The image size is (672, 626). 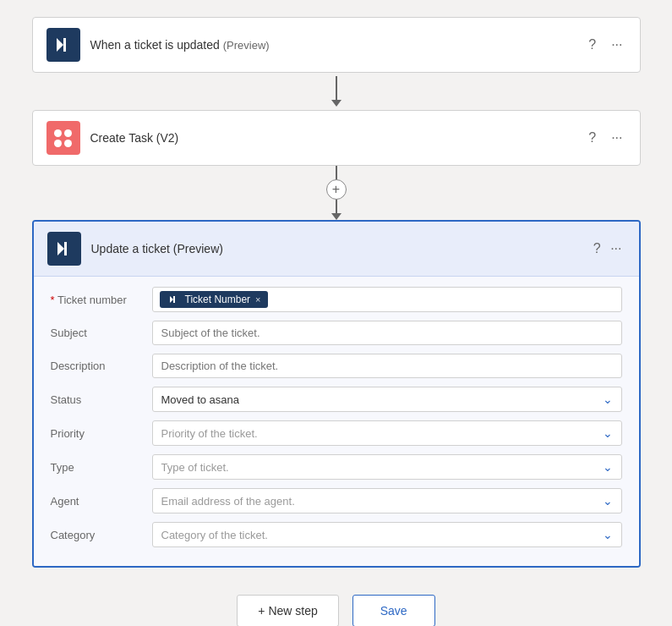 What do you see at coordinates (336, 399) in the screenshot?
I see `status-row: Status Moved to asana ⌄` at bounding box center [336, 399].